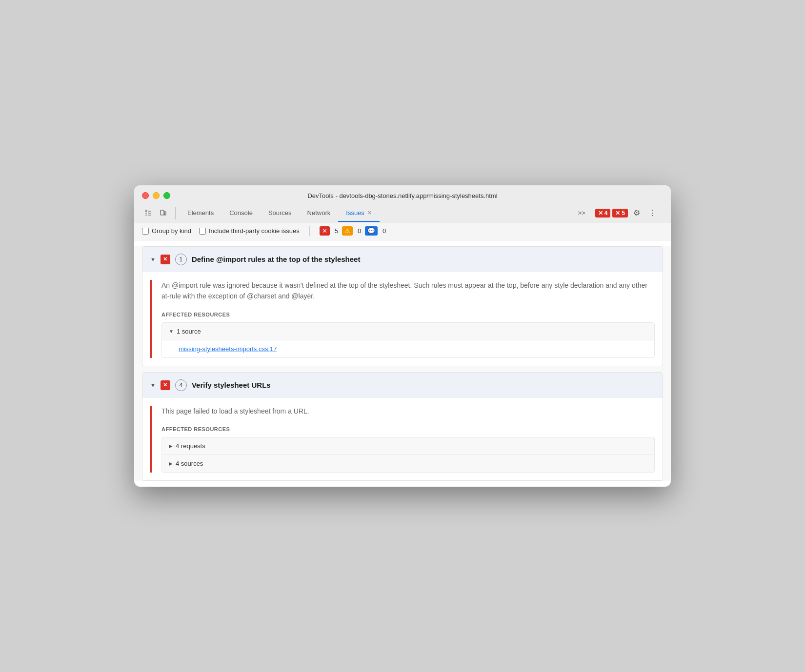  What do you see at coordinates (402, 196) in the screenshot?
I see `window-title: DevTools - devtools-dbg-stories.netlify.…` at bounding box center [402, 196].